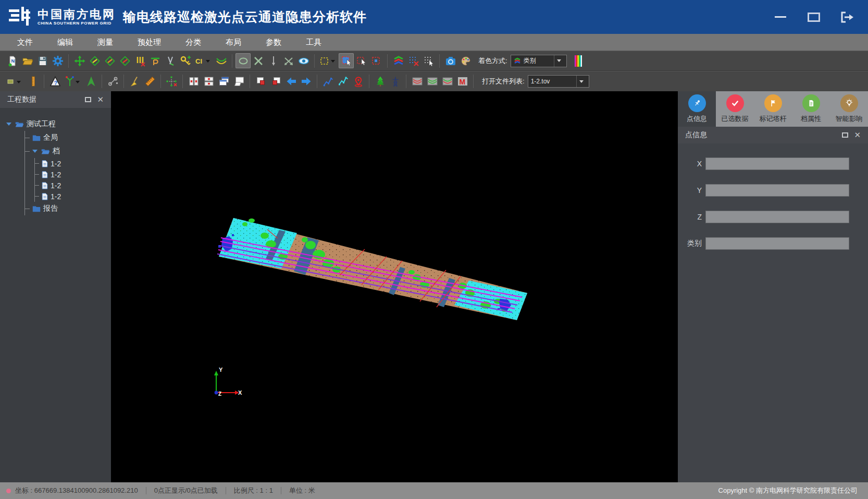 This screenshot has height=499, width=868. What do you see at coordinates (328, 81) in the screenshot?
I see `polyline-blue-icon` at bounding box center [328, 81].